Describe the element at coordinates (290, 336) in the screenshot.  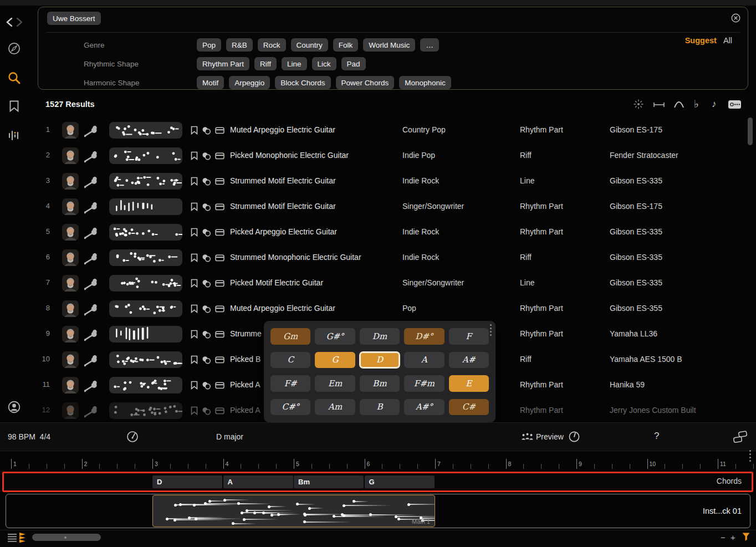
I see `chord-cell-Gm: Gm` at that location.